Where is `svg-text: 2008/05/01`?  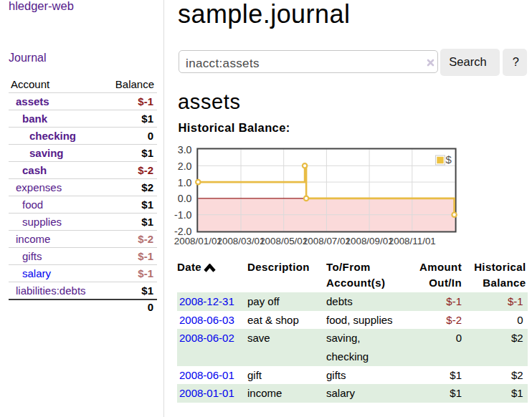
svg-text: 2008/05/01 is located at coordinates (284, 241).